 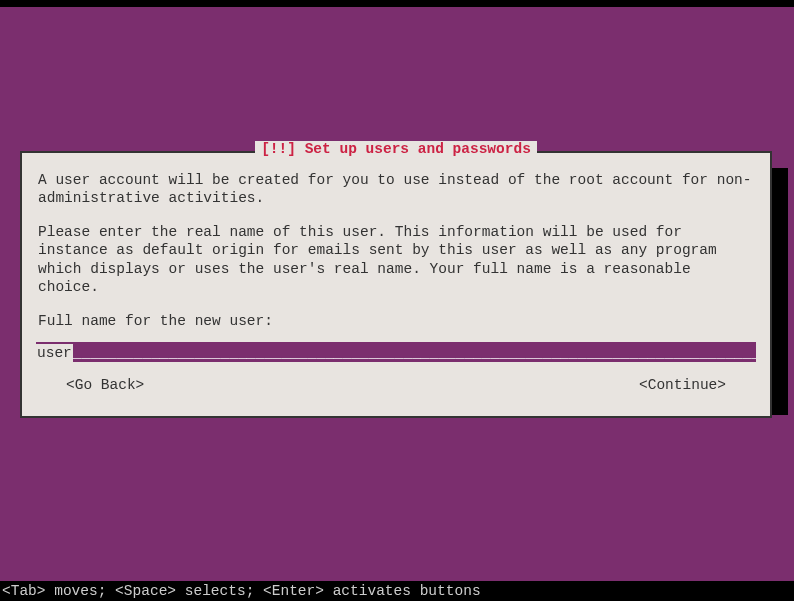 What do you see at coordinates (396, 260) in the screenshot?
I see `intro-paragraph-2: Please enter the real name of this user.…` at bounding box center [396, 260].